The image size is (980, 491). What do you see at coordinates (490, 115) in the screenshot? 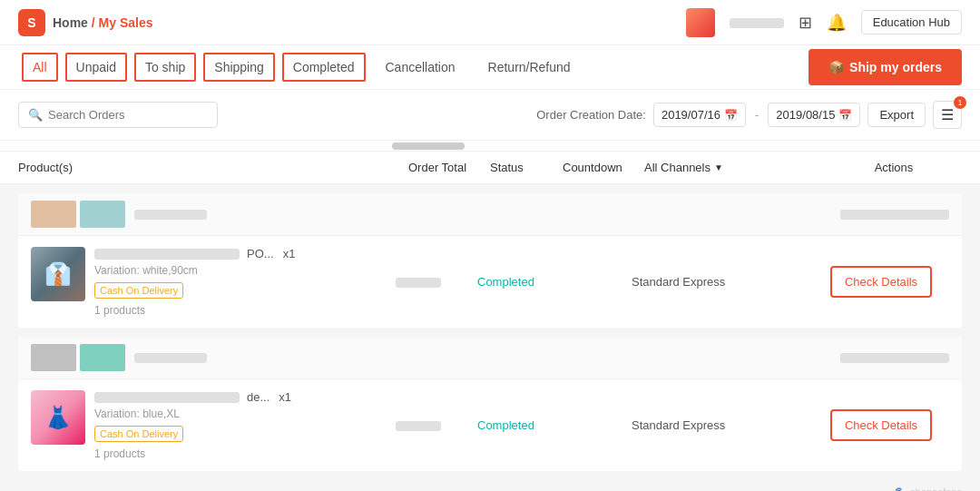
I see `filter-bar: 🔍 Order Creation Date: 2019/07/16 📅 - 20…` at bounding box center [490, 115].